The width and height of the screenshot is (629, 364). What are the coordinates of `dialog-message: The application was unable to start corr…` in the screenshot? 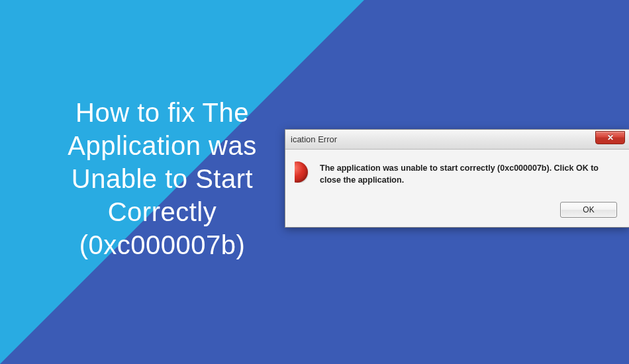 It's located at (469, 173).